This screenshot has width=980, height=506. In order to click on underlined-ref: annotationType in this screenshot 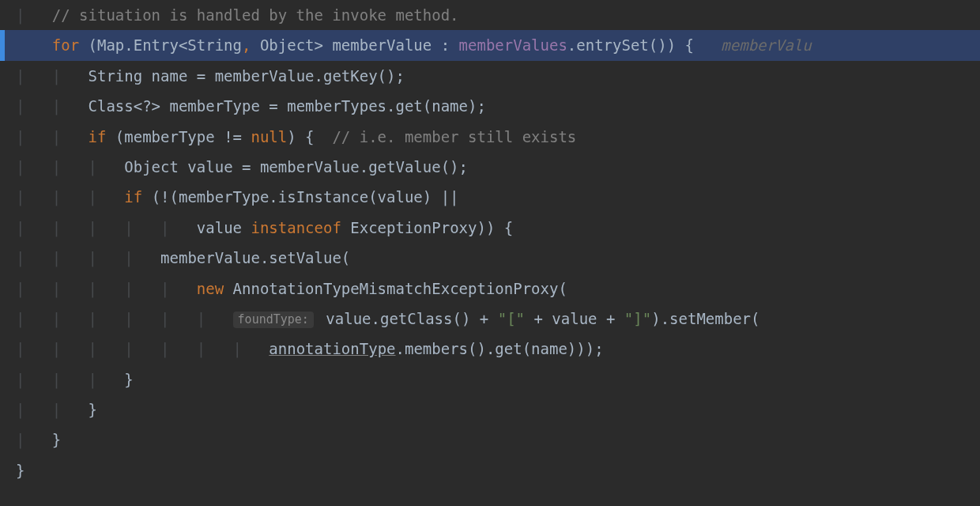, I will do `click(332, 349)`.